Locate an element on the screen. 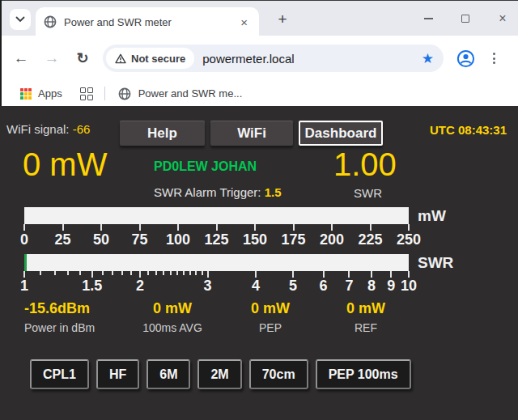  minimize-icon is located at coordinates (428, 19).